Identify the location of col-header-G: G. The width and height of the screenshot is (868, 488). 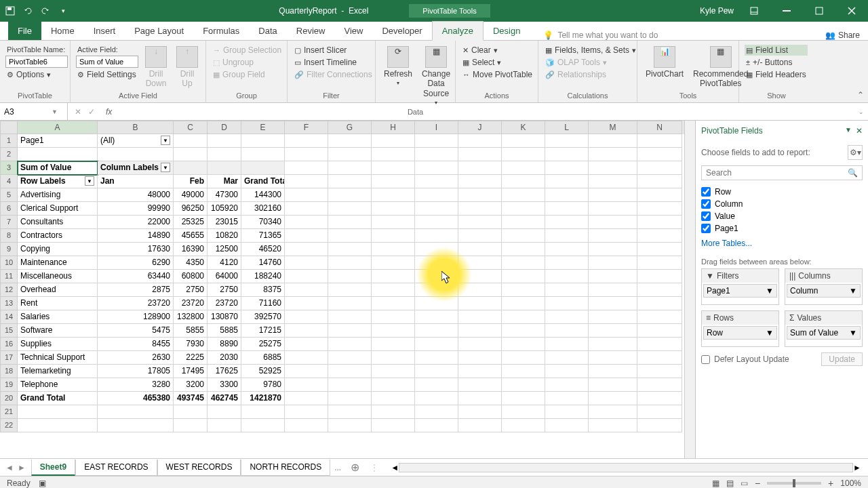
(350, 127).